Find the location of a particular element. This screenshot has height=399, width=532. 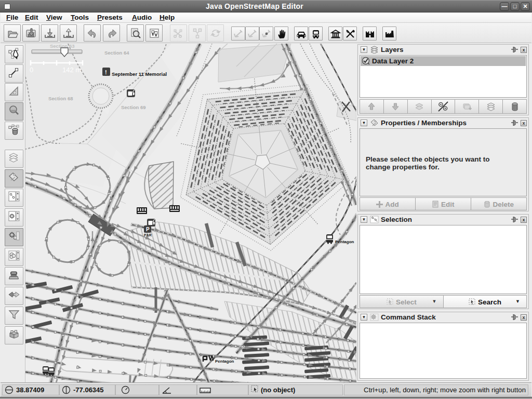

svg-text: P&R is located at coordinates (148, 235).